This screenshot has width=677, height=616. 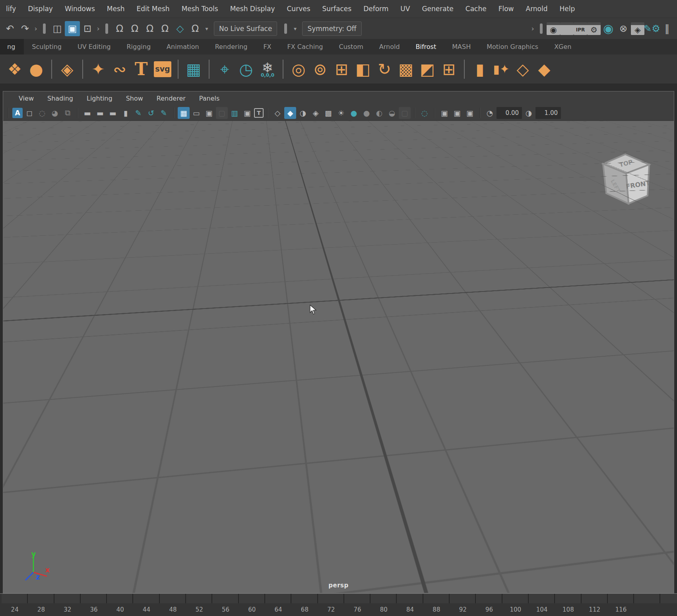 What do you see at coordinates (444, 113) in the screenshot?
I see `isolate-select-icon: ▣` at bounding box center [444, 113].